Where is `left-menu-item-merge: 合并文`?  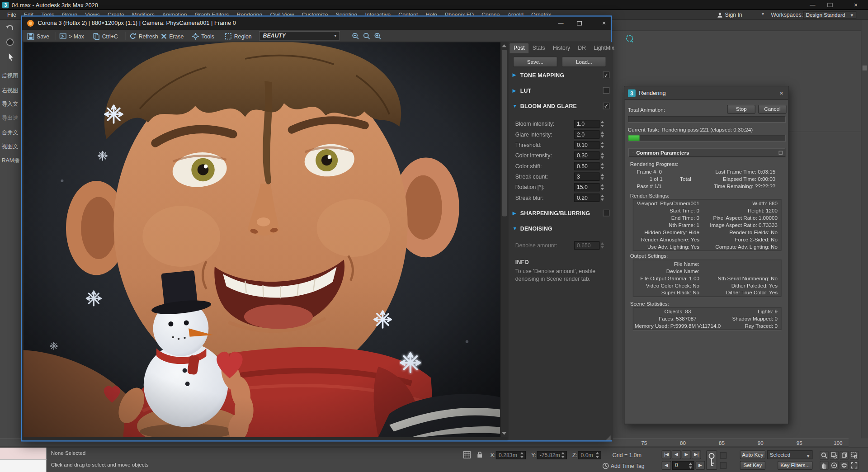 left-menu-item-merge: 合并文 is located at coordinates (10, 133).